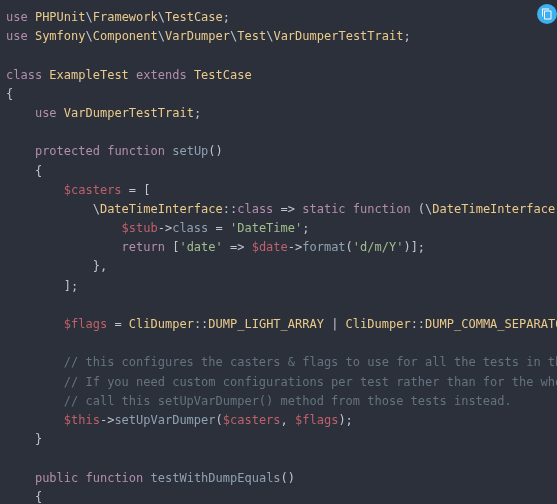 The height and width of the screenshot is (504, 557). What do you see at coordinates (491, 324) in the screenshot?
I see `type-token: DUMP_COMMA_SEPARATOR` at bounding box center [491, 324].